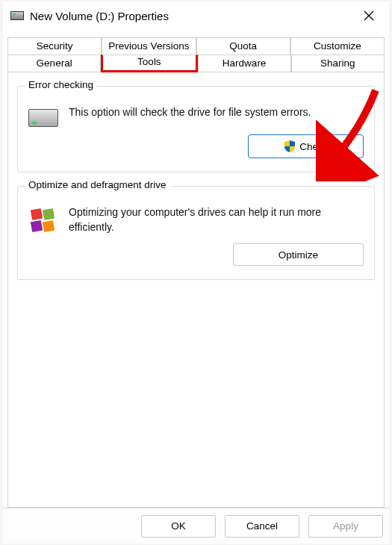 The image size is (392, 545). What do you see at coordinates (196, 129) in the screenshot?
I see `error-checking-group: Error checking This option will check th…` at bounding box center [196, 129].